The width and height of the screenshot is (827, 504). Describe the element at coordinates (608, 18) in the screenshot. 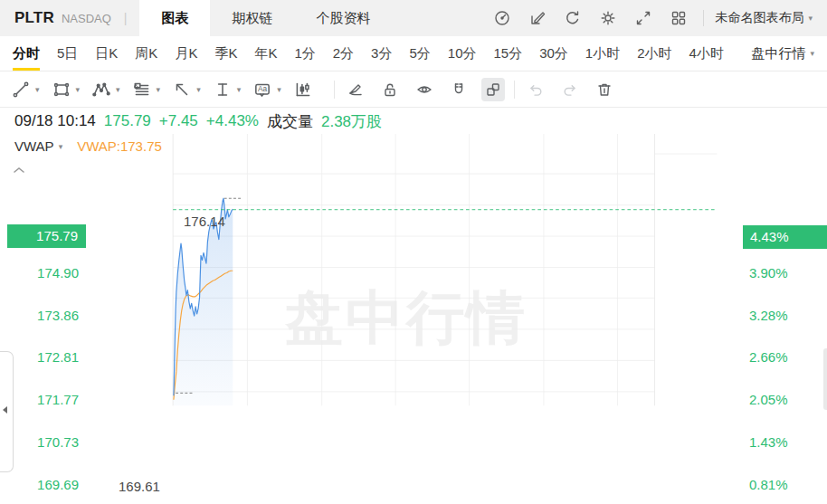

I see `settings-gear-icon` at that location.